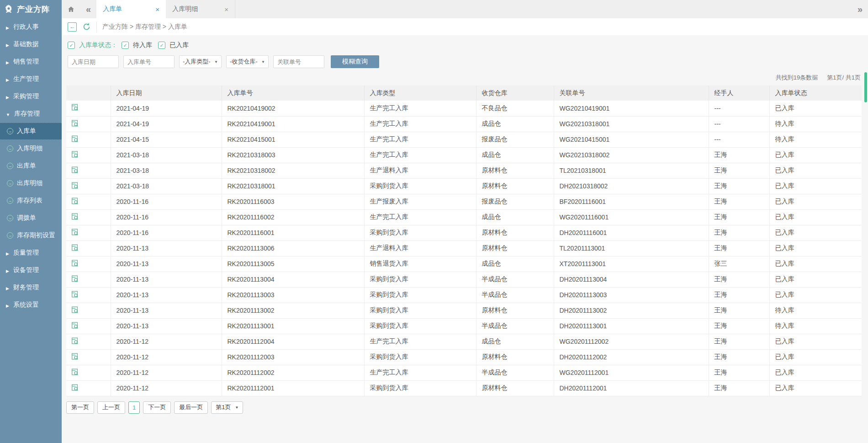 Image resolution: width=868 pixels, height=443 pixels. What do you see at coordinates (515, 295) in the screenshot?
I see `cell-warehouse: 半成品仓` at bounding box center [515, 295].